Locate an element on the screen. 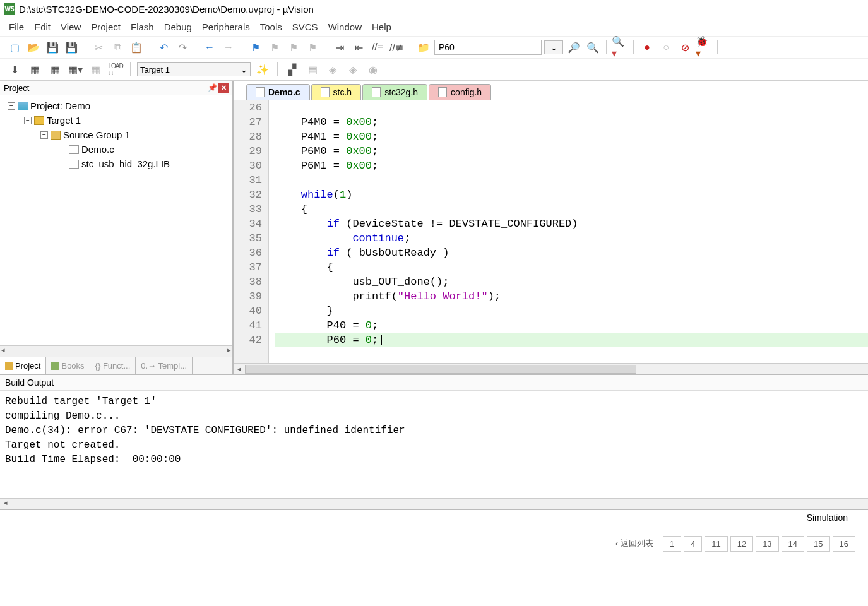 This screenshot has width=868, height=606. scroll-thumb is located at coordinates (441, 369).